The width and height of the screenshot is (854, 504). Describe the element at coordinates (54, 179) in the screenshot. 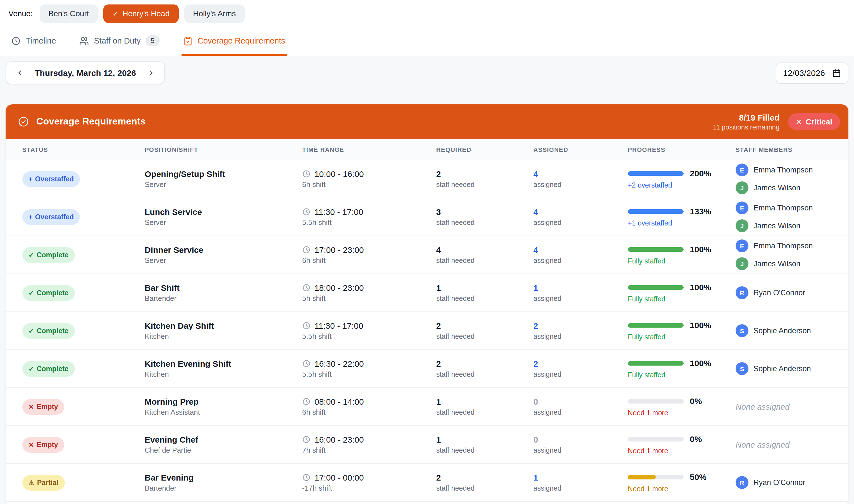

I see `status-badge-label: Overstaffed` at that location.